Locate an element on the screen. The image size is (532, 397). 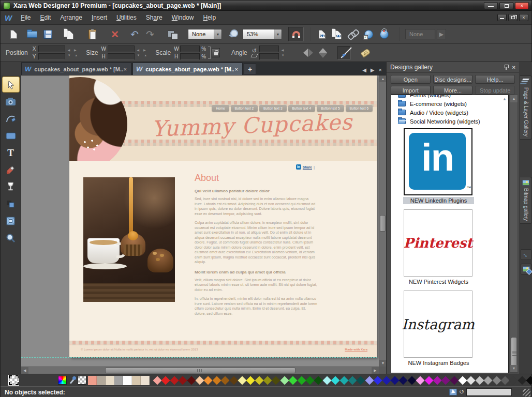
chevron-down-icon: ▼ is located at coordinates (277, 34).